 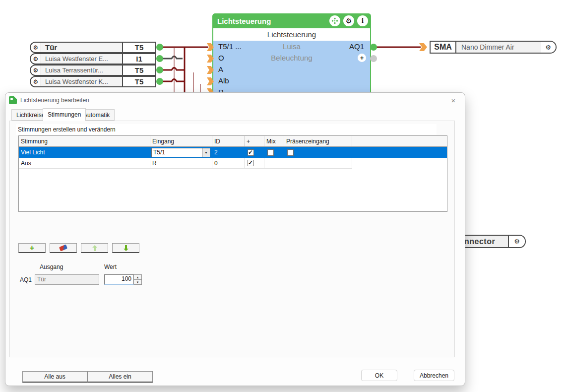 What do you see at coordinates (81, 59) in the screenshot?
I see `input-label: Luisa Westfenster E...` at bounding box center [81, 59].